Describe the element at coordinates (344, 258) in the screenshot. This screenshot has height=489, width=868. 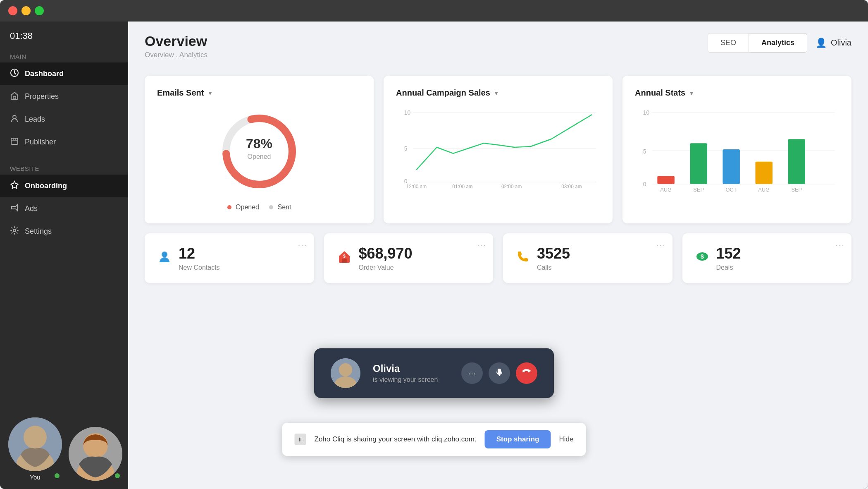
I see `order-icon: $` at that location.